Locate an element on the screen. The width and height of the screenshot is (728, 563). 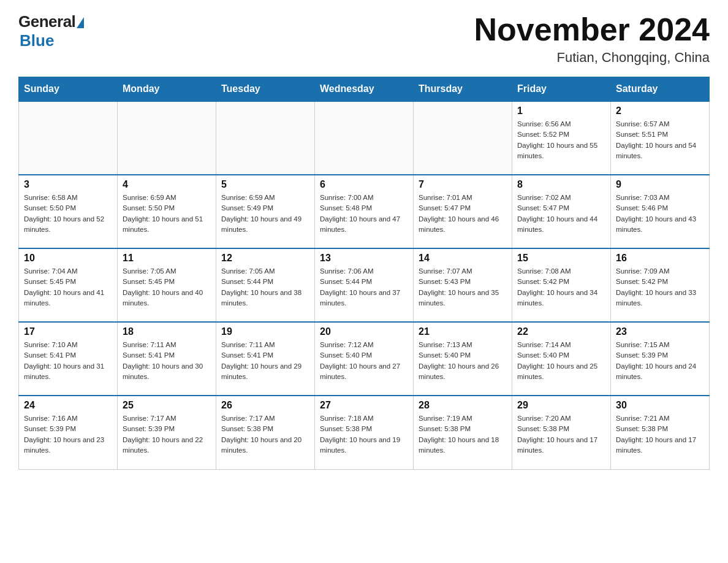
weekday-header-thursday: Thursday is located at coordinates (463, 90).